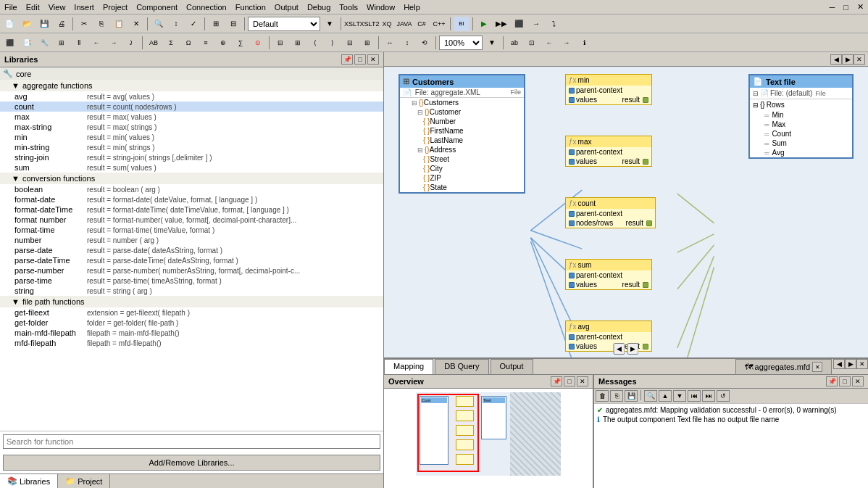  I want to click on func-min-header: ƒx min, so click(609, 80).